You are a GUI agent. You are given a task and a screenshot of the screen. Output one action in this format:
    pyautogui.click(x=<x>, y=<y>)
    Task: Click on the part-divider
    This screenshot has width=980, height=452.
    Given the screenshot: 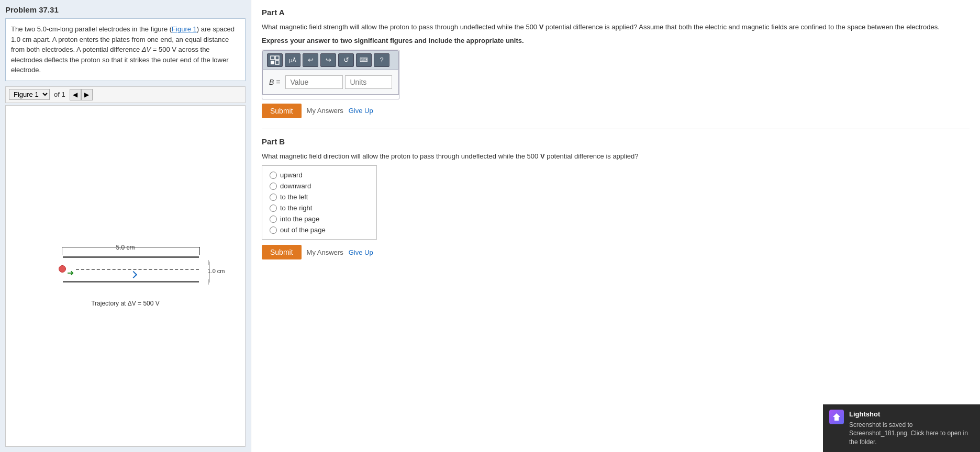 What is the action you would take?
    pyautogui.click(x=616, y=129)
    